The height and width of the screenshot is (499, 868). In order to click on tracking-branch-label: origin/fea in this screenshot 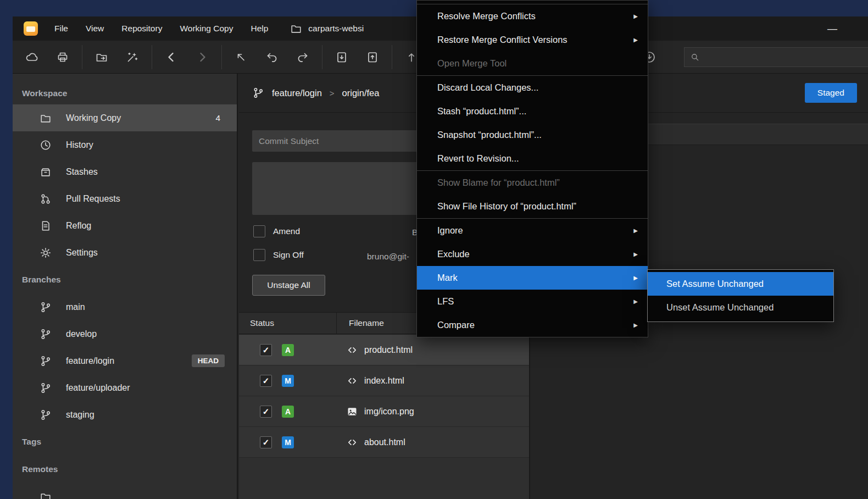, I will do `click(361, 93)`.